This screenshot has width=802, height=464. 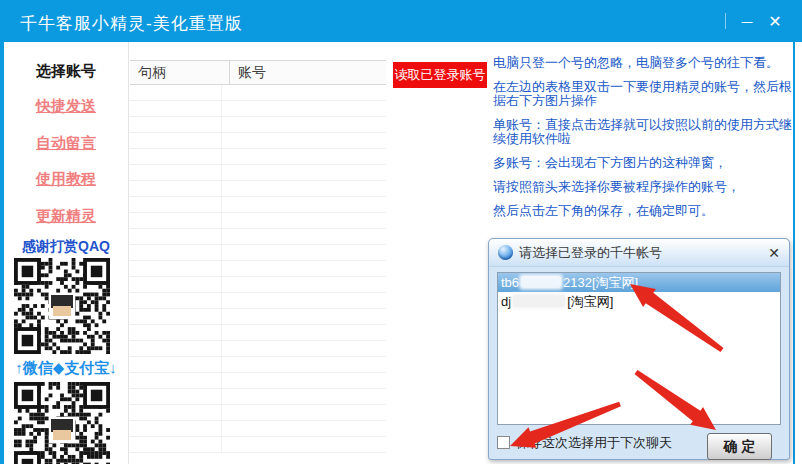 I want to click on dialog-close-icon: ✕, so click(x=774, y=253).